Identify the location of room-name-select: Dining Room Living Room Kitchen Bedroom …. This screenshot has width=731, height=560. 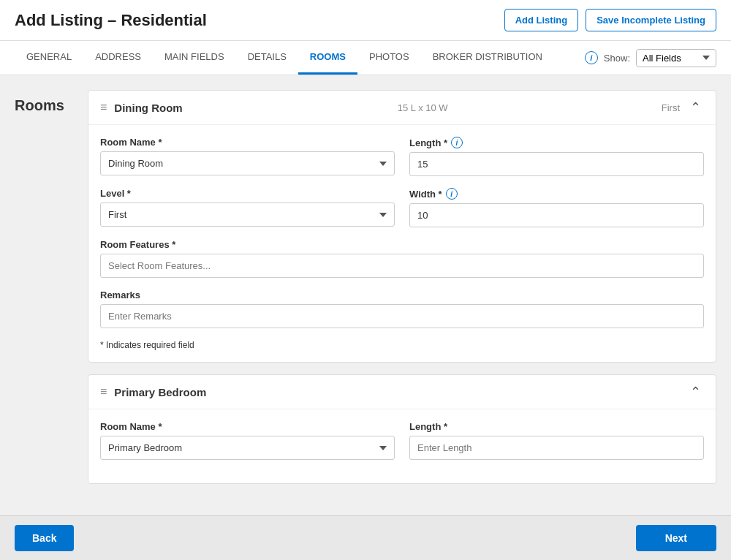
(247, 164).